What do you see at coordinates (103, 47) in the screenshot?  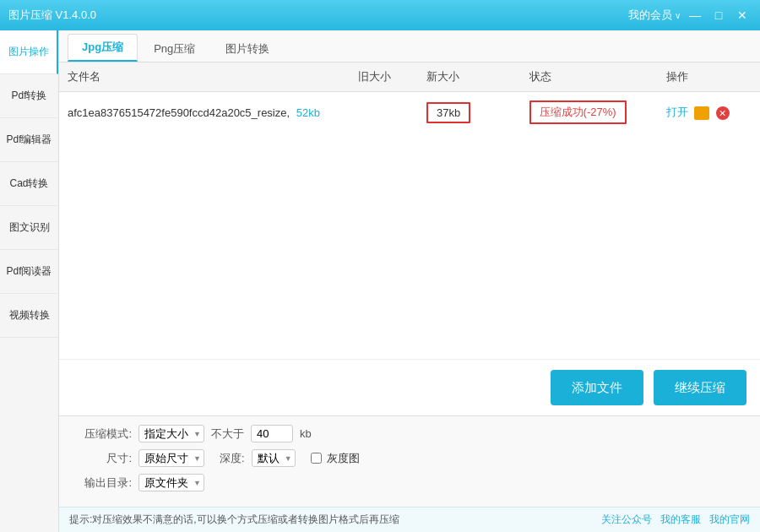 I see `tab-jpg: Jpg压缩` at bounding box center [103, 47].